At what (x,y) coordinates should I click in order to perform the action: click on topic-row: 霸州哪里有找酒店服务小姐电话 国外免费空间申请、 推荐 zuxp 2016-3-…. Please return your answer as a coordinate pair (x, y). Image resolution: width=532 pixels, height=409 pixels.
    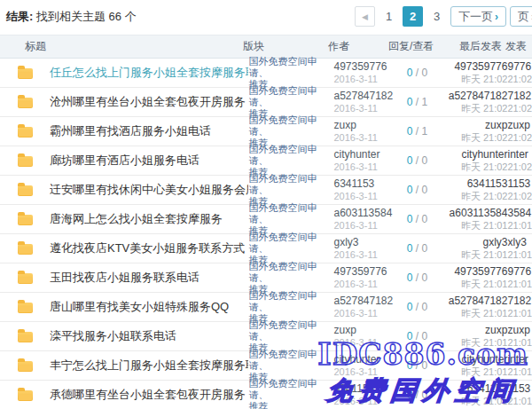
    Looking at the image, I should click on (266, 131).